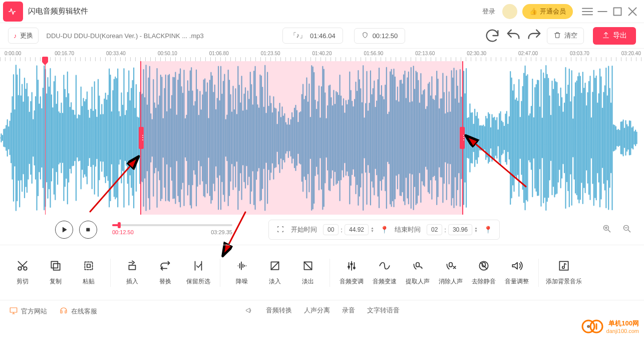  I want to click on end-sec-input: 30.96, so click(460, 230).